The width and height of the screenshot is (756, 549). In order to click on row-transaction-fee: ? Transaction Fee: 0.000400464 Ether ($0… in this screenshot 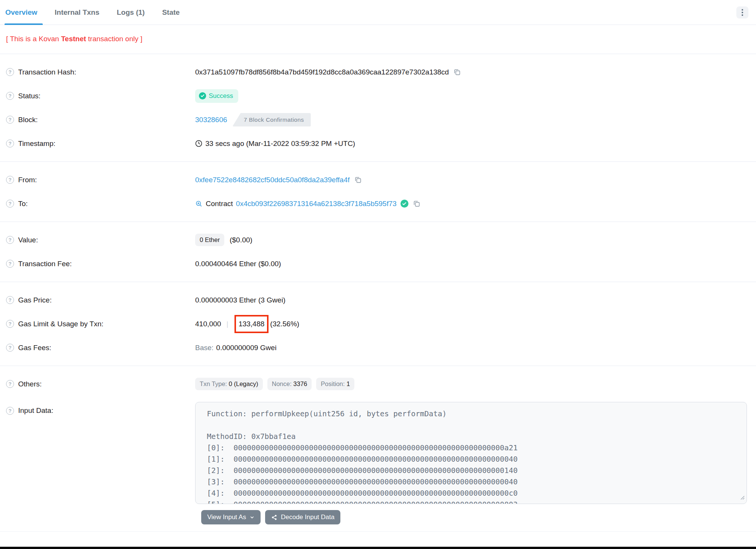, I will do `click(378, 264)`.